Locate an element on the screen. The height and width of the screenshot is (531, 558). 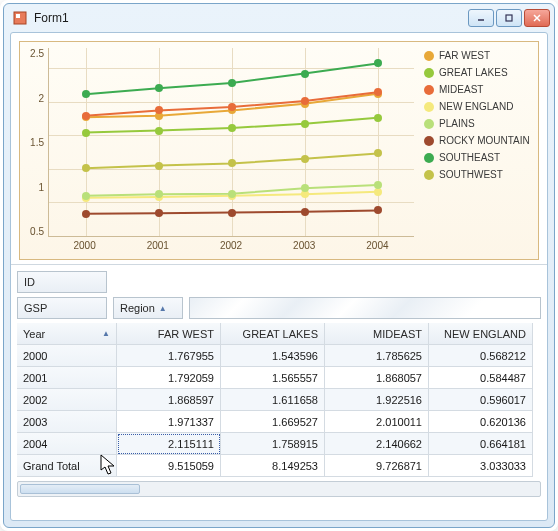
data-cell: 2.140662 is located at coordinates (377, 444).